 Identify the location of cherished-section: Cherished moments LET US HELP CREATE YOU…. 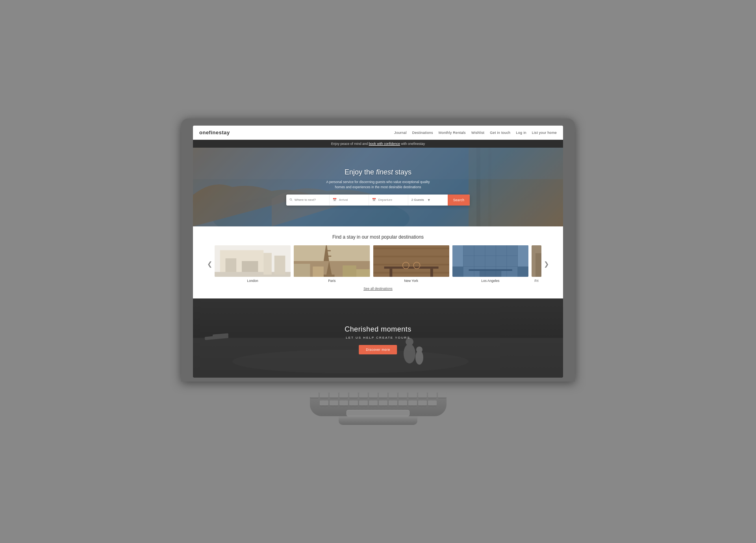
(378, 338).